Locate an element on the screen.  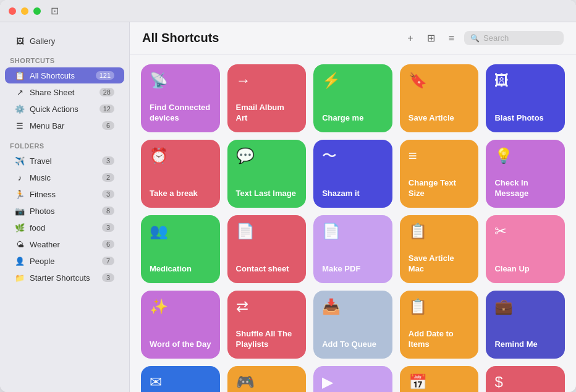
shortcut-card-sort-lines: ▶ Sort Lines is located at coordinates (353, 379).